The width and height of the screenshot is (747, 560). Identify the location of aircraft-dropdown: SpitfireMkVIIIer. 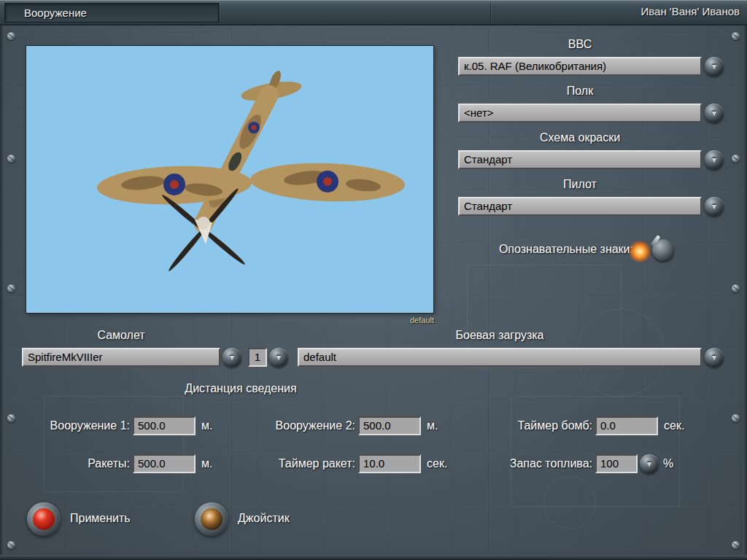
(121, 357).